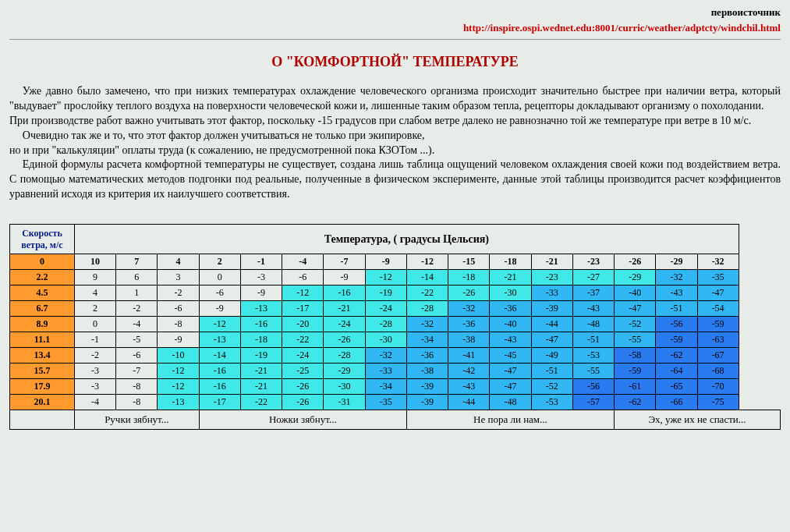  What do you see at coordinates (395, 324) in the screenshot?
I see `table-row: 8.90-4-8-12-16-20-24-28-32-36-40-44-48-5…` at bounding box center [395, 324].